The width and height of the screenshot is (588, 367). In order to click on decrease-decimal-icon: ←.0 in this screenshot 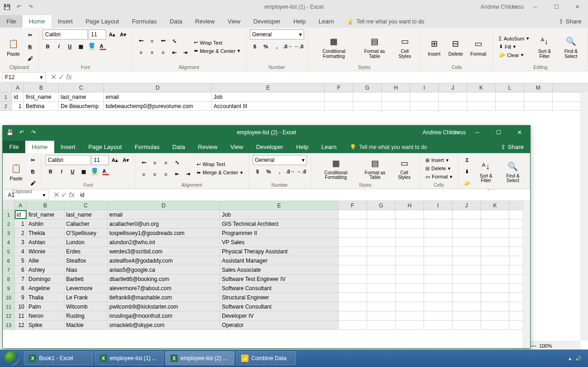, I will do `click(302, 172)`.